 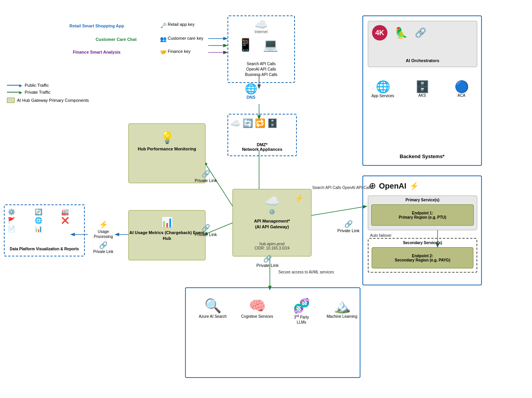 What do you see at coordinates (254, 123) in the screenshot?
I see `dmz-icons: ☁️ 🔄 🔁 🗄️` at bounding box center [254, 123].